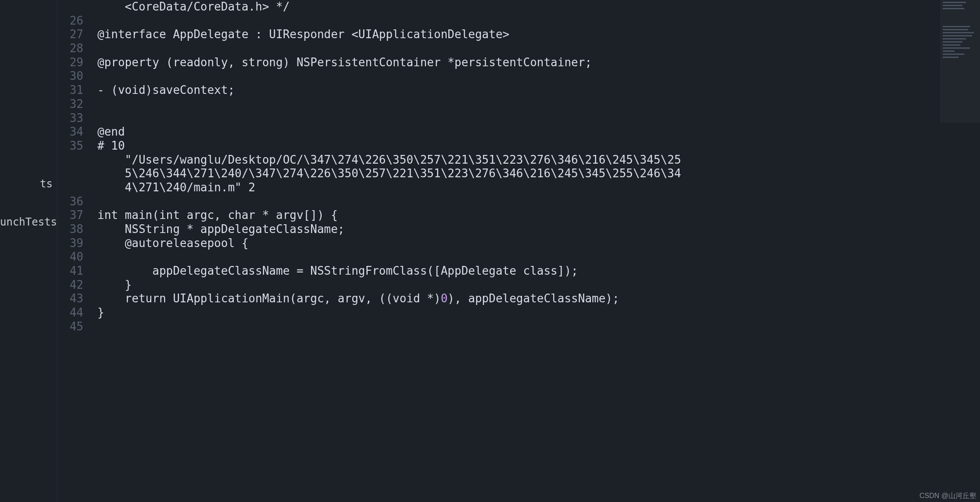 This screenshot has width=980, height=502. What do you see at coordinates (539, 229) in the screenshot?
I see `code-line: NSString * appDelegateClassName;` at bounding box center [539, 229].